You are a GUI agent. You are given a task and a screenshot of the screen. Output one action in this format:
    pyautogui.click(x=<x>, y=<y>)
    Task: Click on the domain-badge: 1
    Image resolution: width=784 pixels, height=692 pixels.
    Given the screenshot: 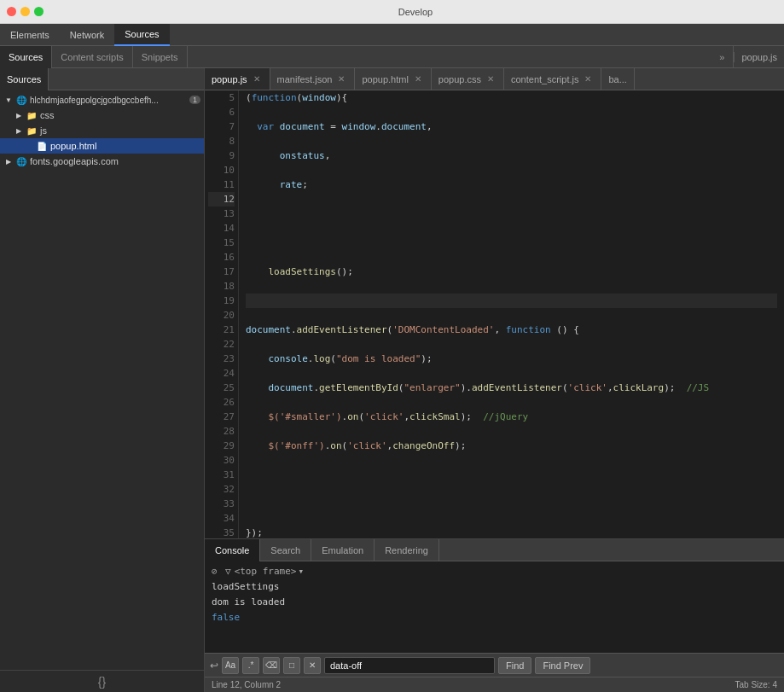 What is the action you would take?
    pyautogui.click(x=195, y=100)
    